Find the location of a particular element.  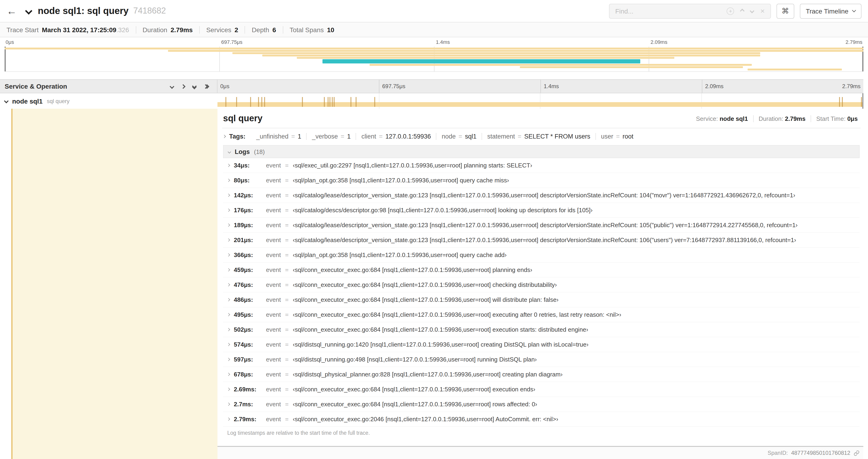

log-row: 142μs: event = ‹sql/catalog/lease/descri… is located at coordinates (541, 195).